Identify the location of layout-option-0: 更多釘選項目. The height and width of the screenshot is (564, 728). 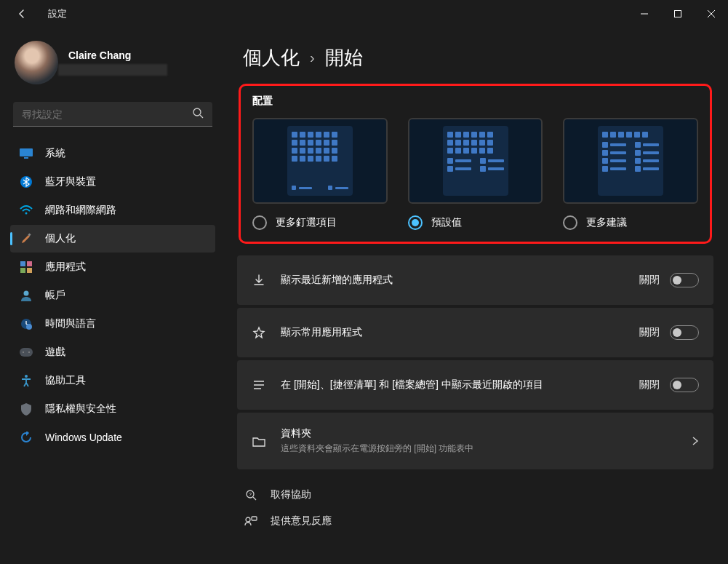
(320, 174).